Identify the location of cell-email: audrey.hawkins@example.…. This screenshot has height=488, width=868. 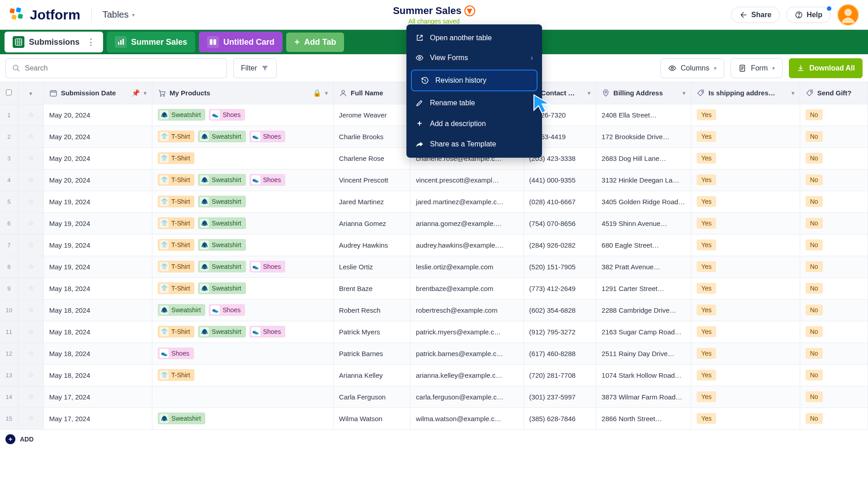
(467, 245).